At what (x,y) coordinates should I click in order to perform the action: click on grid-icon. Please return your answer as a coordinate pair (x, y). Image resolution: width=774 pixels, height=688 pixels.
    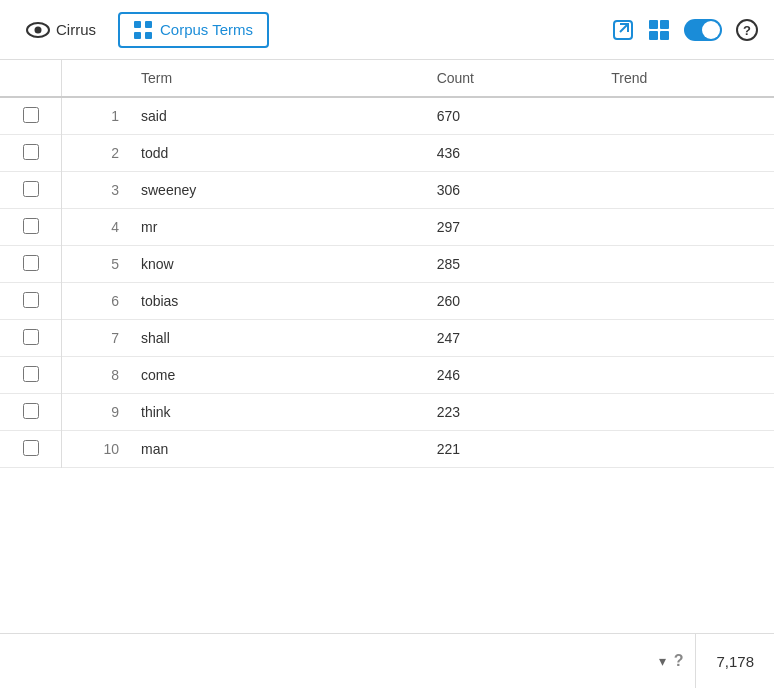
    Looking at the image, I should click on (143, 30).